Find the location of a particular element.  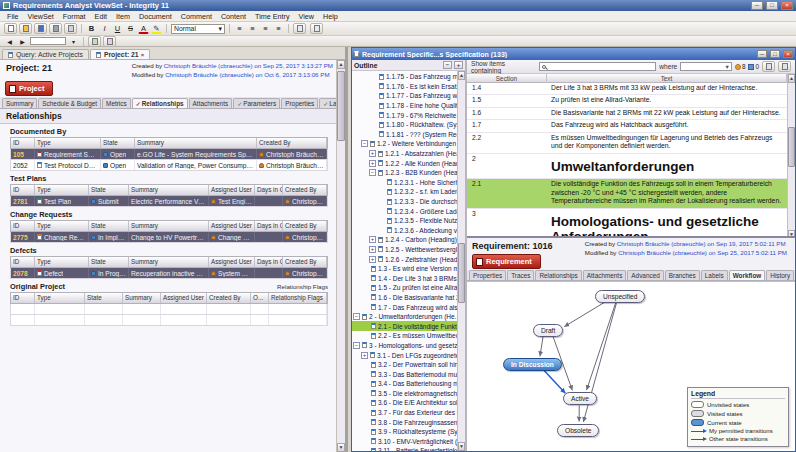

tab-summary: Summary is located at coordinates (20, 103).